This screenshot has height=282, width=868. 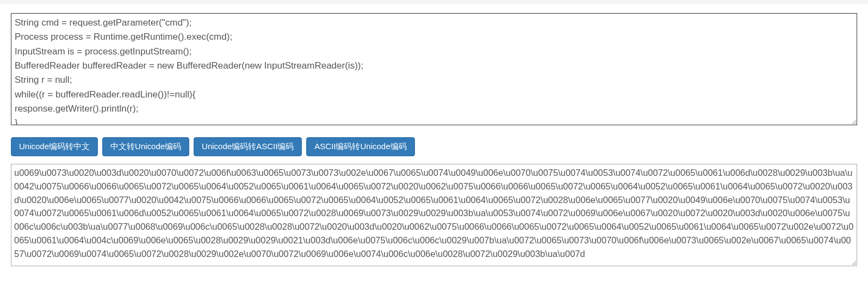 What do you see at coordinates (248, 147) in the screenshot?
I see `unicode-to-ascii-button: Unicode编码转ASCII编码` at bounding box center [248, 147].